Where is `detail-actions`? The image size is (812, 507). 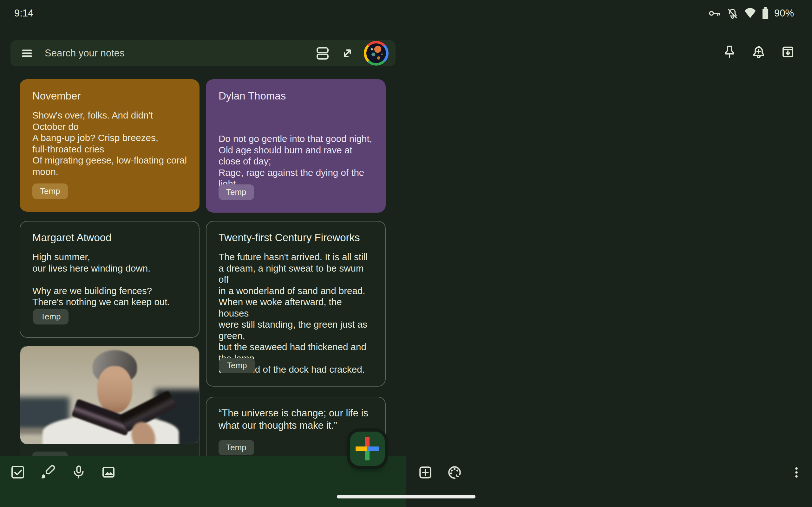 detail-actions is located at coordinates (759, 52).